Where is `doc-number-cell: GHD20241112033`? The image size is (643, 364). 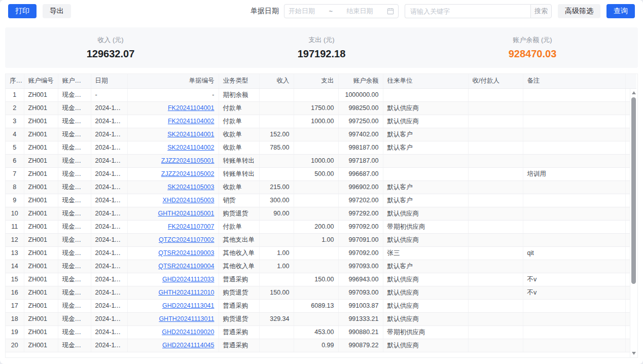
doc-number-cell: GHD20241112033 is located at coordinates (173, 279).